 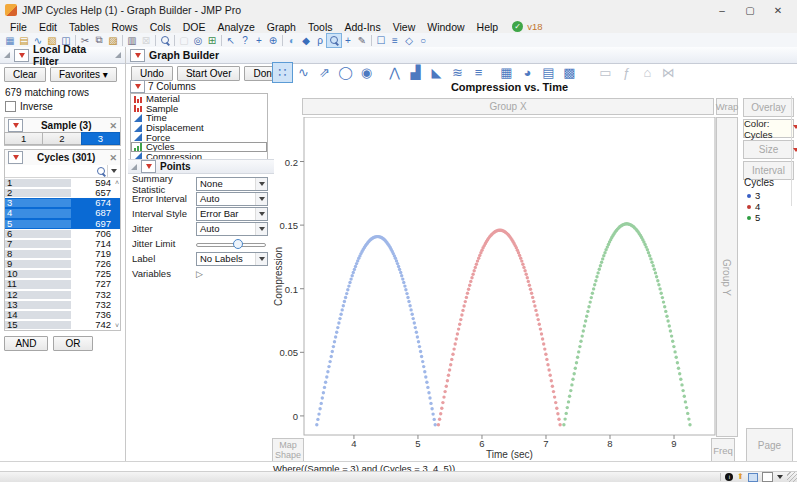 What do you see at coordinates (85, 40) in the screenshot?
I see `cut-icon: ✂` at bounding box center [85, 40].